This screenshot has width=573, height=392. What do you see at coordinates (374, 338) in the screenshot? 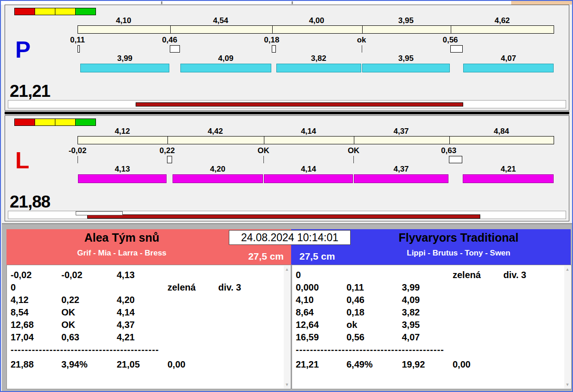
I see `score-cell: 0,56` at bounding box center [374, 338].